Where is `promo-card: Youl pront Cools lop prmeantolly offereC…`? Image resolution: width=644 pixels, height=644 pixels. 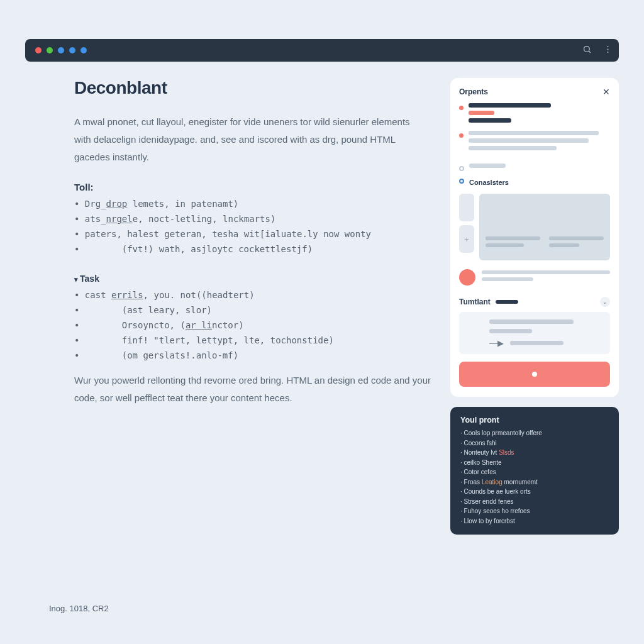
promo-card: Youl pront Cools lop prmeantolly offereC… is located at coordinates (535, 470).